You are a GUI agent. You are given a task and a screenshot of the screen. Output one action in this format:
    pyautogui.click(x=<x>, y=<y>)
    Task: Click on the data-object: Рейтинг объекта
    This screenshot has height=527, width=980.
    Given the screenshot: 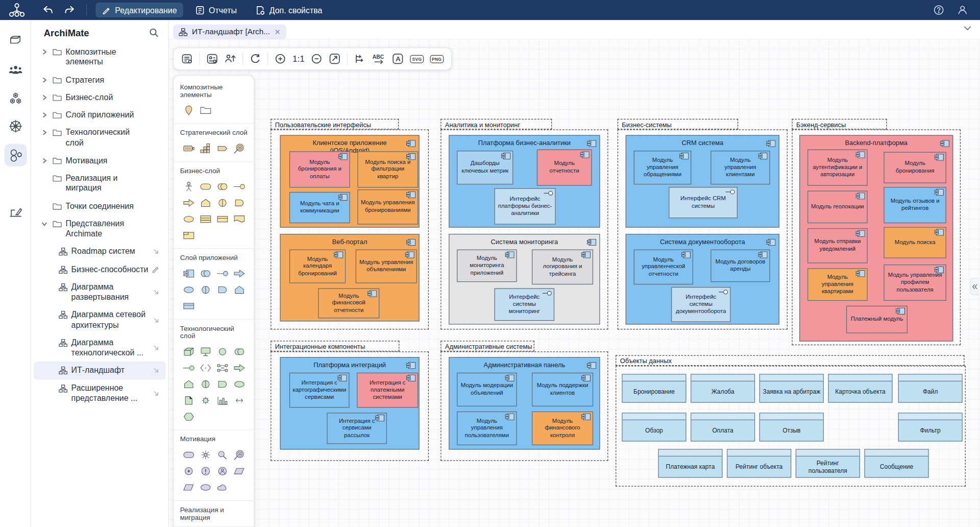 What is the action you would take?
    pyautogui.click(x=759, y=463)
    